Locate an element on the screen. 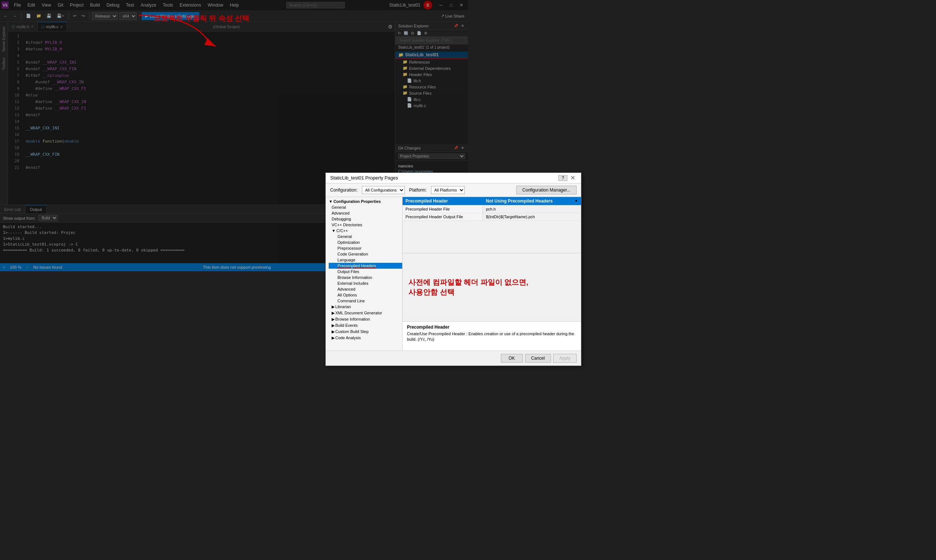 The height and width of the screenshot is (560, 936). expand-icon-root: ▼ is located at coordinates (331, 202).